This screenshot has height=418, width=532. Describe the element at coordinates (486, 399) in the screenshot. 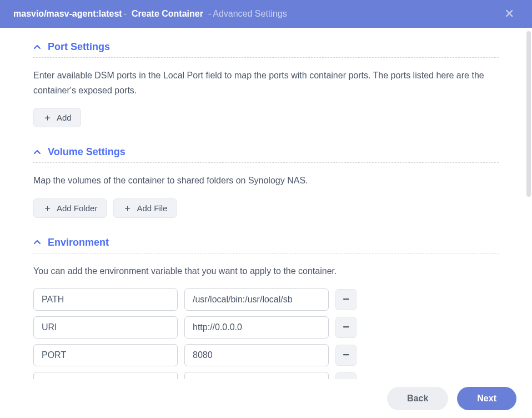

I see `next-button: Next` at that location.